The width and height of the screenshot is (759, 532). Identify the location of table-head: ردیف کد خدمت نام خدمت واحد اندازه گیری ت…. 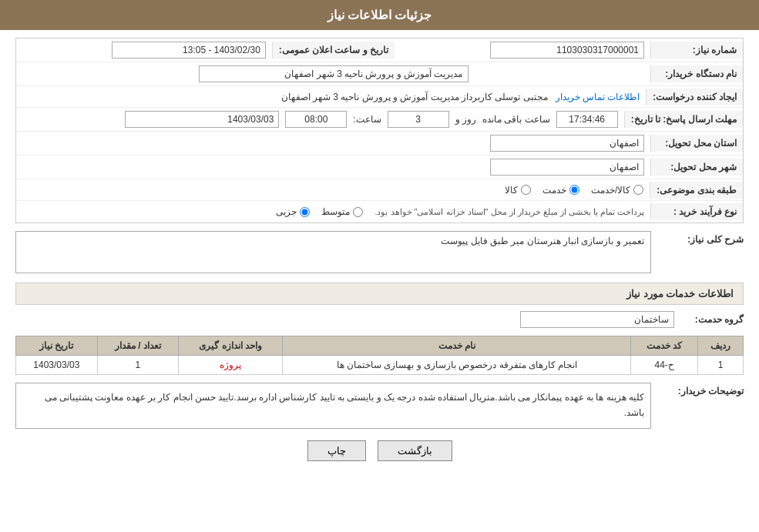
(380, 346).